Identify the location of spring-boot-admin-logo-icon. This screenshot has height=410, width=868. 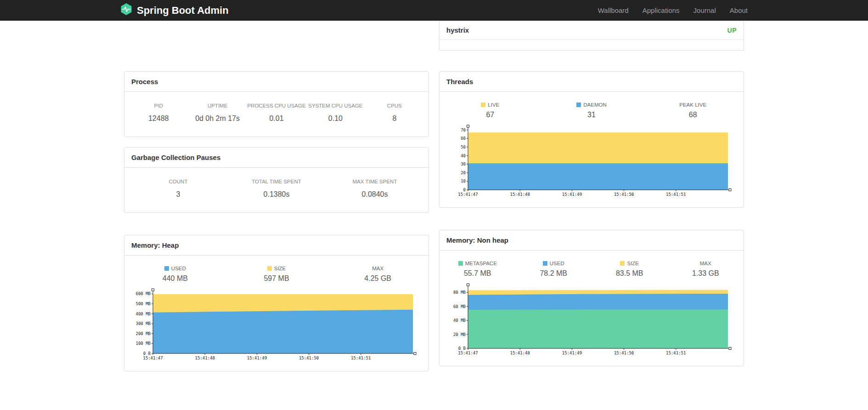
(126, 11).